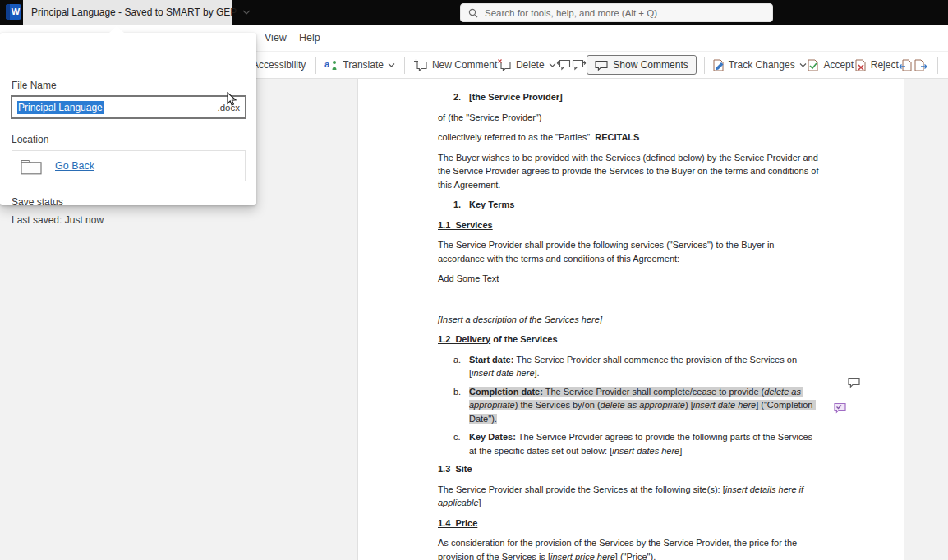 This screenshot has width=948, height=560. I want to click on previous-change-button, so click(905, 66).